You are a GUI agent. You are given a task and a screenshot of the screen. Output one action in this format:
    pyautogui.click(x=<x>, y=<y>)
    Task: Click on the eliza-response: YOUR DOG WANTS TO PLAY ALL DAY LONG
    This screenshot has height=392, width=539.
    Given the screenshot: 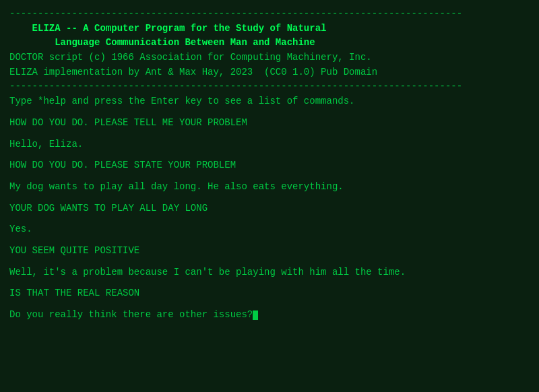 What is the action you would take?
    pyautogui.click(x=270, y=209)
    